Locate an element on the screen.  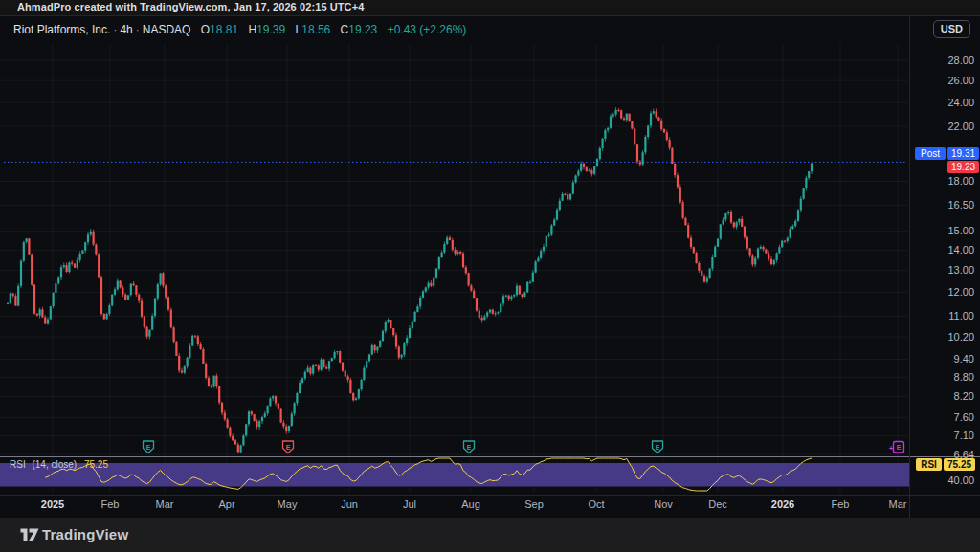
exchange-label: NASDAQ is located at coordinates (167, 30).